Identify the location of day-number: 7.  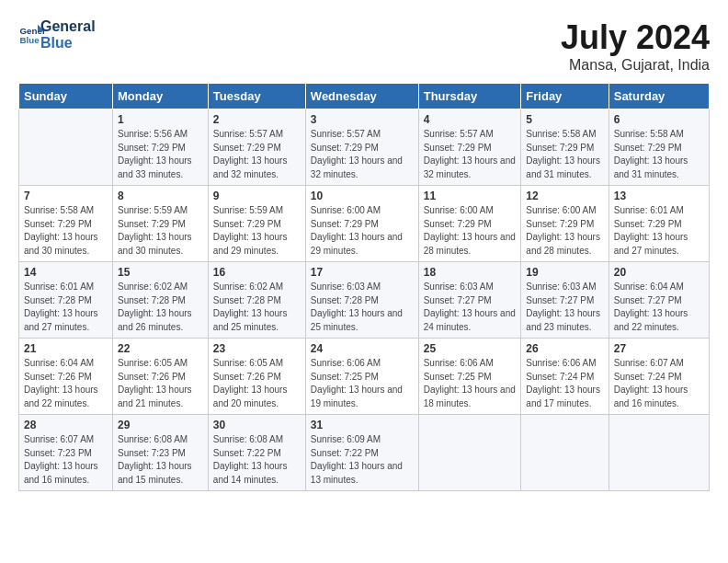
(66, 196).